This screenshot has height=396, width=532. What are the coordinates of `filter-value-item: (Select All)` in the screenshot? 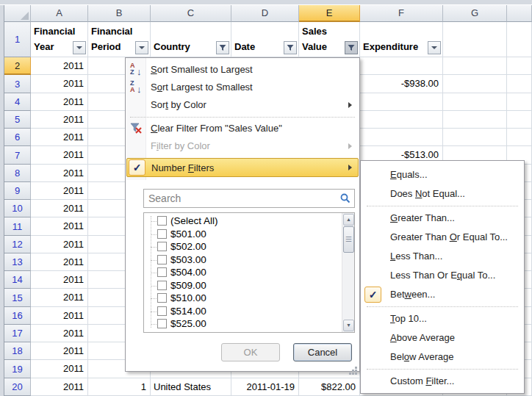 It's located at (242, 221).